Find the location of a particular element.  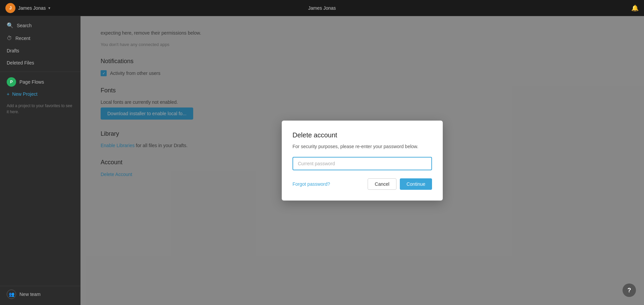

sidebar-item-recent: ⏱ Recent is located at coordinates (40, 38).